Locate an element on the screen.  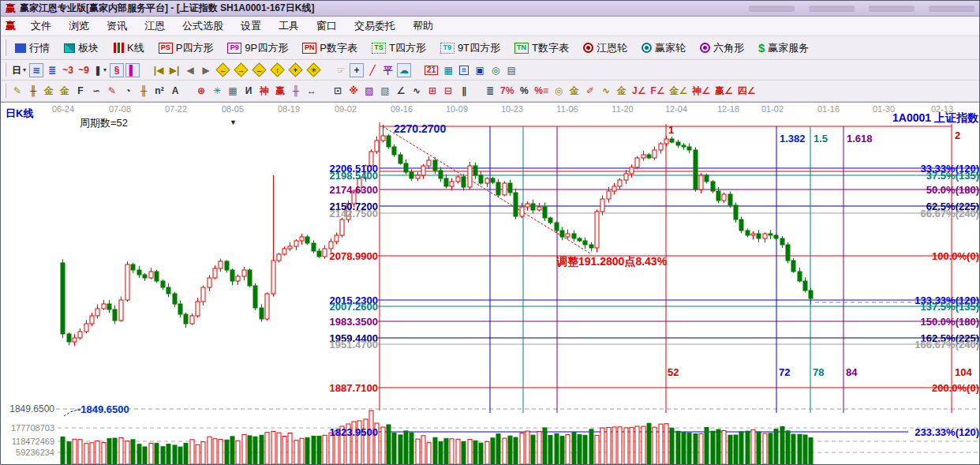
zigzag-line-button: ∿ is located at coordinates (417, 91).